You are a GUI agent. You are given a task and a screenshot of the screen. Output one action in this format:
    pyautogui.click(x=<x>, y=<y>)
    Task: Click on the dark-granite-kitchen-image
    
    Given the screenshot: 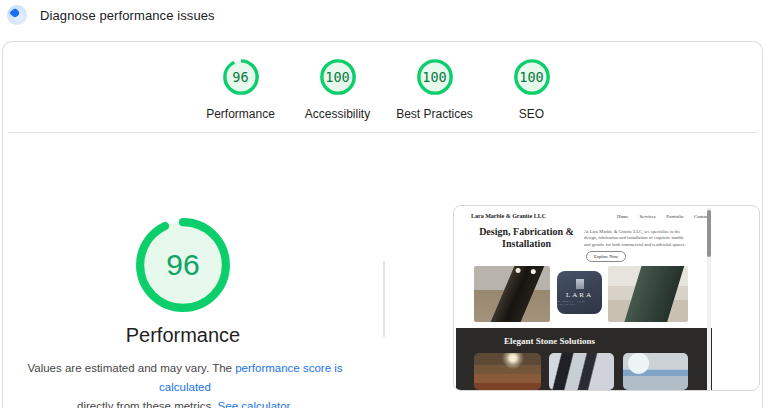 What is the action you would take?
    pyautogui.click(x=512, y=294)
    